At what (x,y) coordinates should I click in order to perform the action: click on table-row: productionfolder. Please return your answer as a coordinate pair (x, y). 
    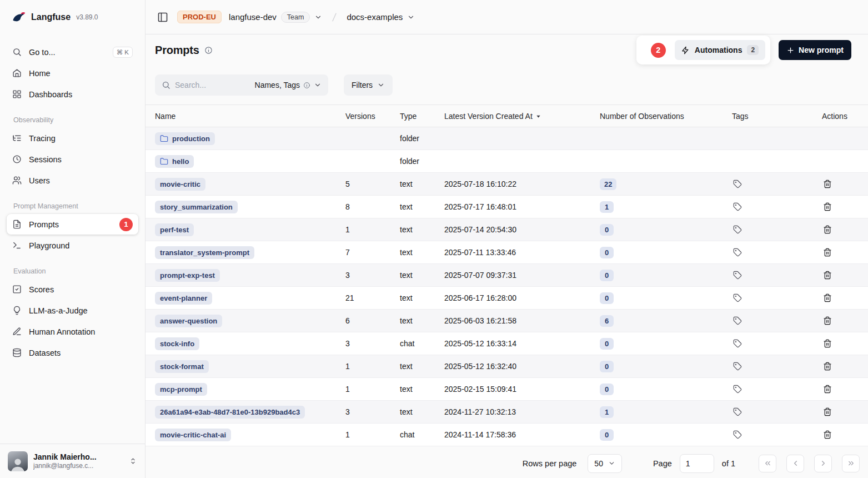
    Looking at the image, I should click on (506, 139).